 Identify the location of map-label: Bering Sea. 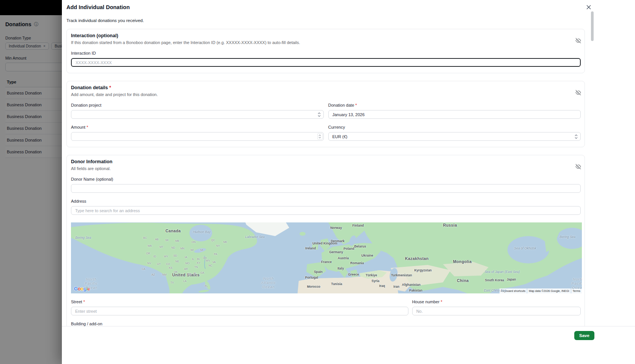
(83, 238).